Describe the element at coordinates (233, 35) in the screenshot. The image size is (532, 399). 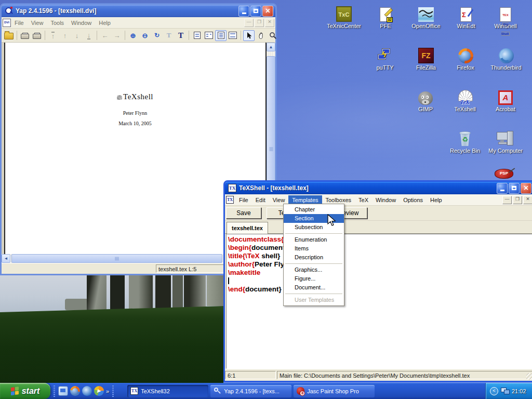
I see `view-facing-icon` at that location.